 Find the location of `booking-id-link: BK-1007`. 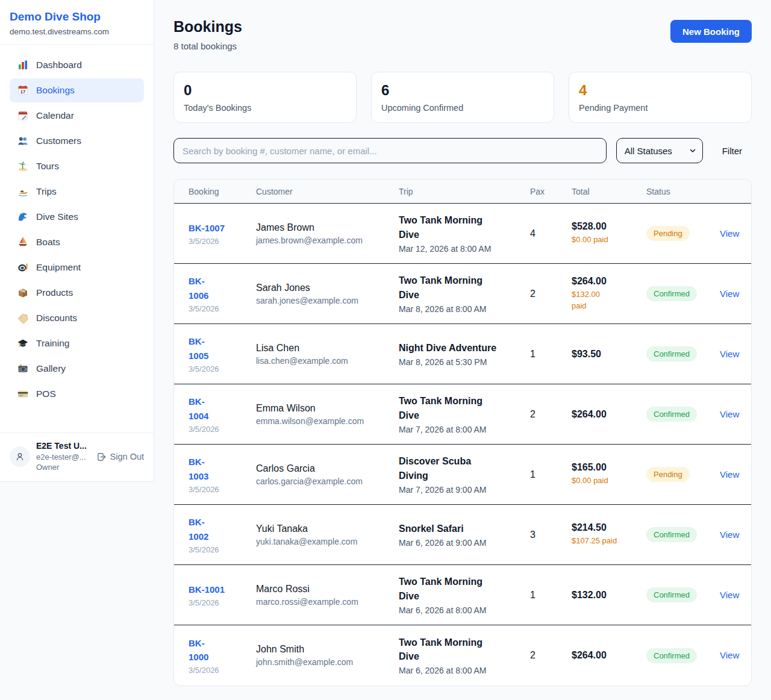

booking-id-link: BK-1007 is located at coordinates (207, 228).